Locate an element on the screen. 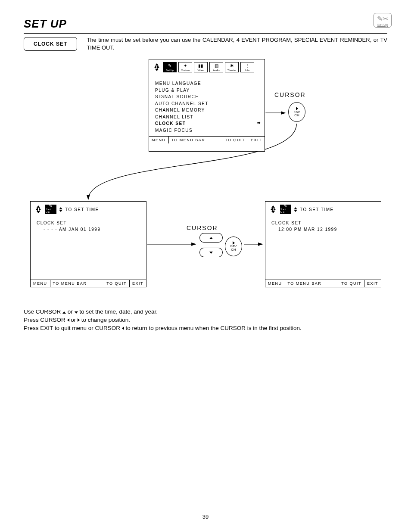 The image size is (411, 532). tab-video: ▮▮Video is located at coordinates (201, 67).